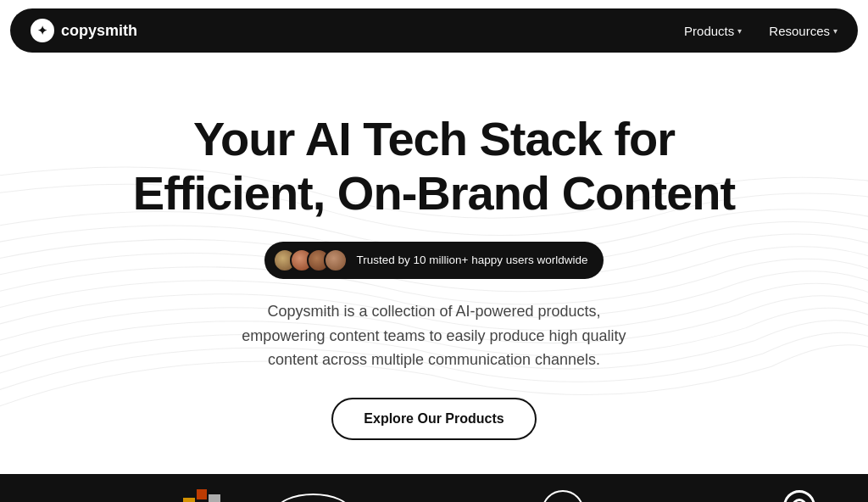  Describe the element at coordinates (761, 31) in the screenshot. I see `nav-links: Products ▾ Resources ▾` at that location.